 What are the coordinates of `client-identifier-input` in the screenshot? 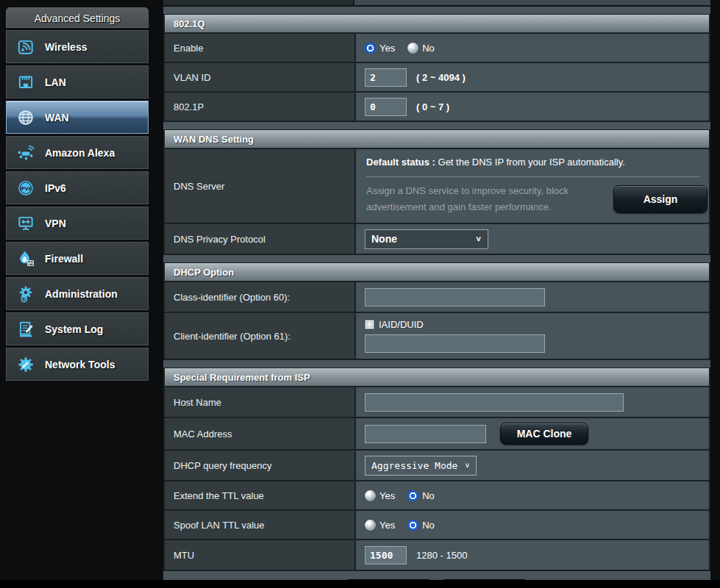 It's located at (455, 344).